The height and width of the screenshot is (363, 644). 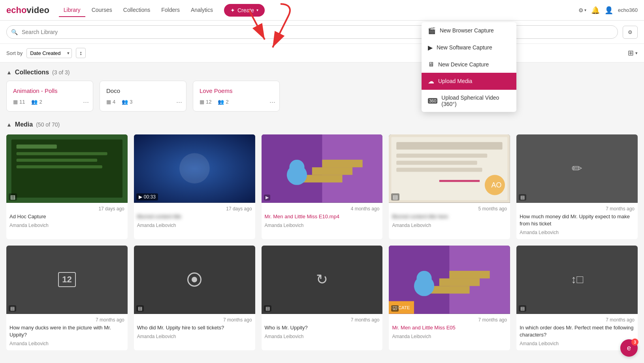 I want to click on create-button: ✦ Create ▾, so click(x=244, y=10).